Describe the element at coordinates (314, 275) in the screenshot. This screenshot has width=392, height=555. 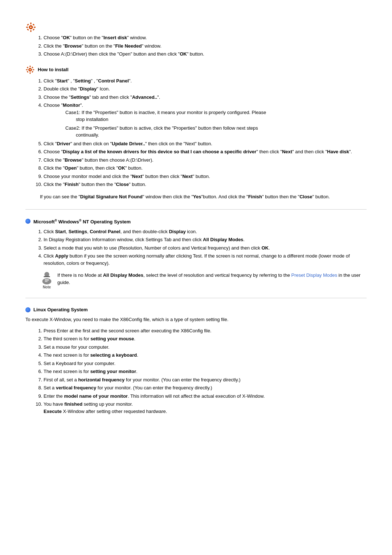
I see `preset-display-modes-link: Preset Display Modes` at that location.